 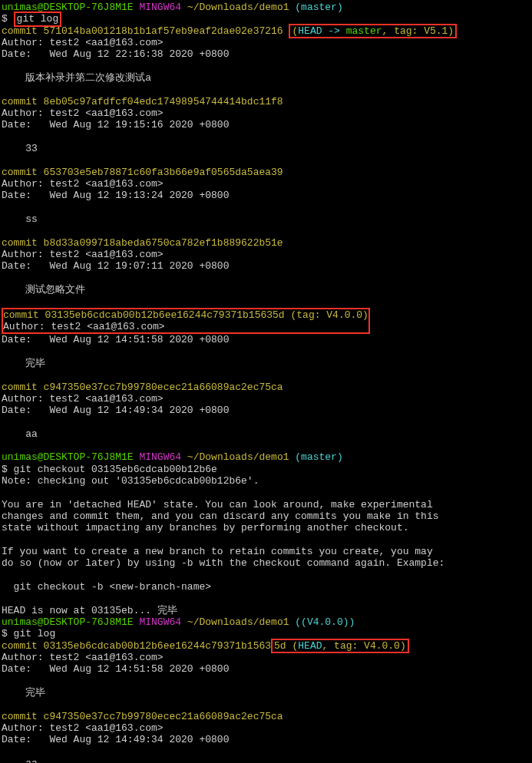 I want to click on commit-line: commit 571014ba001218b1b1af57eb9eaf2dae0…, so click(x=266, y=31).